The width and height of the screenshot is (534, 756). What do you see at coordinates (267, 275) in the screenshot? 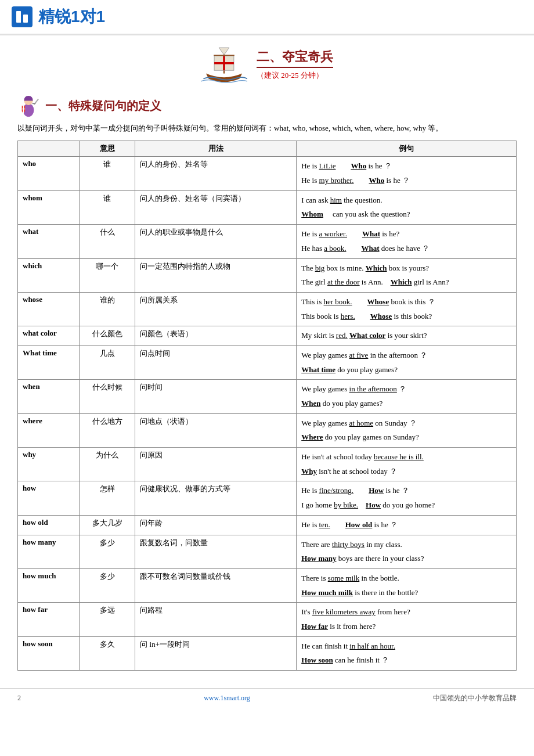
I see `table-row: which哪一个问一定范围内特指的人或物The big box is mine.…` at bounding box center [267, 275].